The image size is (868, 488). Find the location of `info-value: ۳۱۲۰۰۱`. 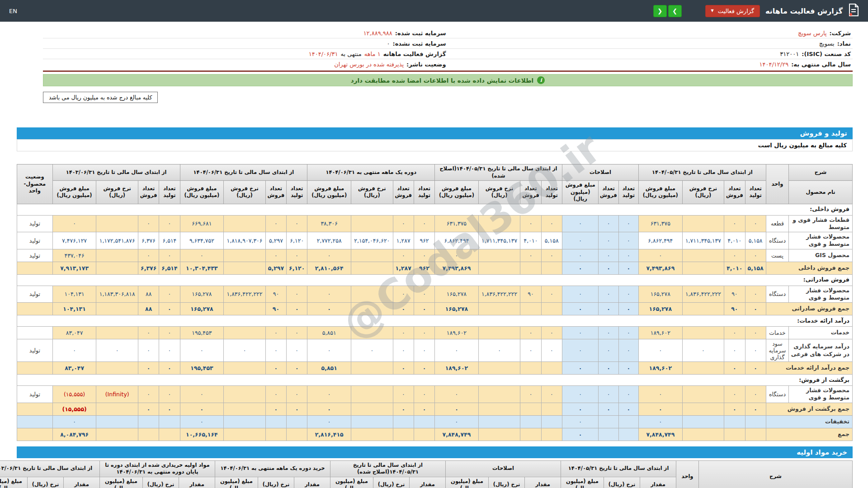

info-value: ۳۱۲۰۰۱ is located at coordinates (789, 54).